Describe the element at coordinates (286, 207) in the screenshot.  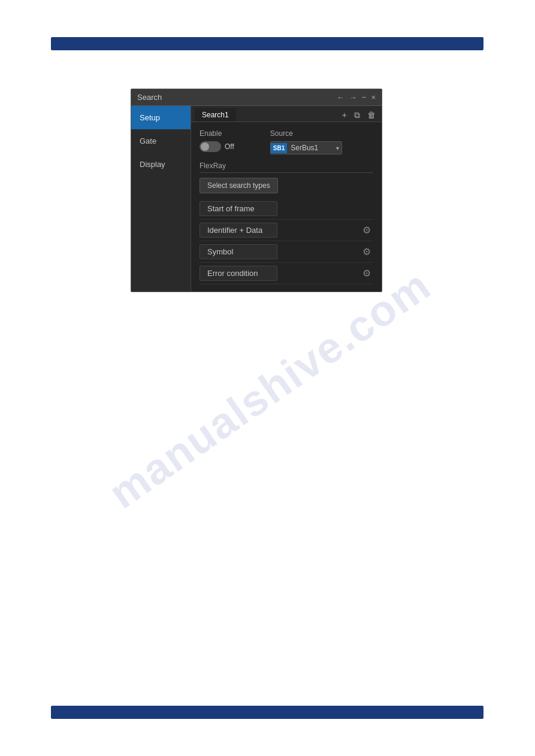
I see `content-area: Enable Off Source SB1 SerB` at that location.